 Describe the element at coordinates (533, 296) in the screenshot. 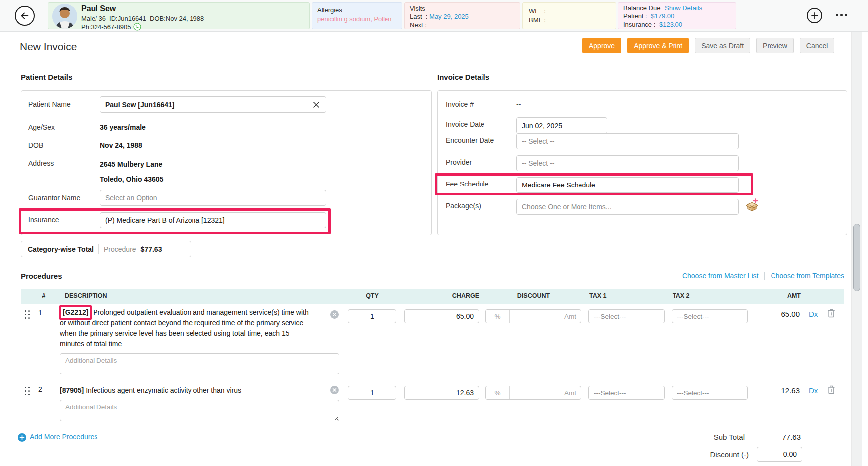

I see `col-header-discount: DISCOUNT` at that location.